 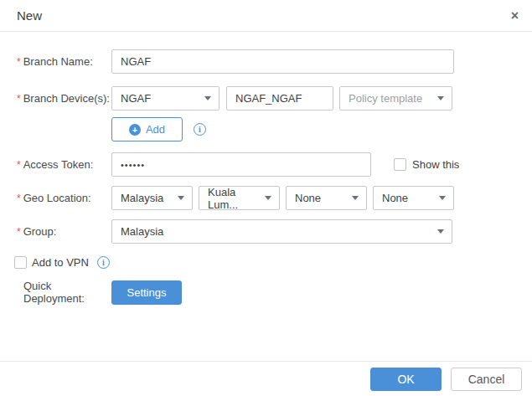 What do you see at coordinates (147, 293) in the screenshot?
I see `quick-deployment-settings-button: Settings` at bounding box center [147, 293].